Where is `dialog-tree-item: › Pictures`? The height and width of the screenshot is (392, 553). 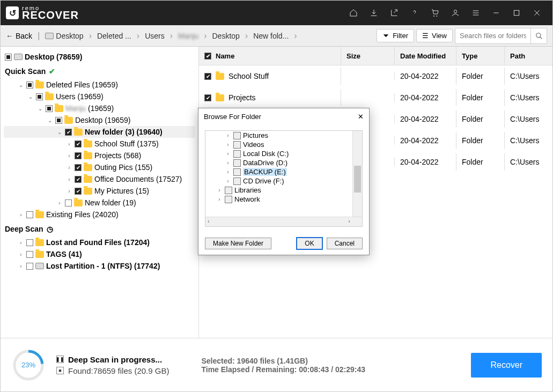
dialog-tree-item: › Pictures is located at coordinates (284, 135).